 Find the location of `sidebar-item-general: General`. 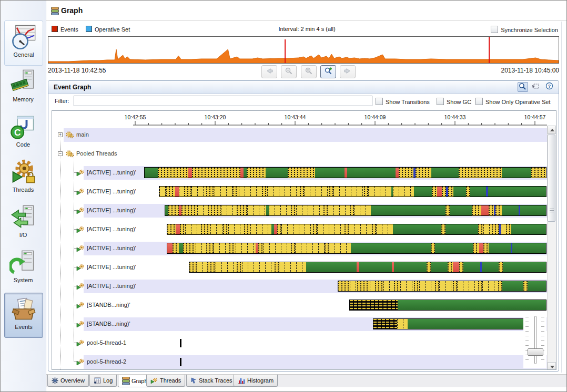

sidebar-item-general: General is located at coordinates (24, 43).